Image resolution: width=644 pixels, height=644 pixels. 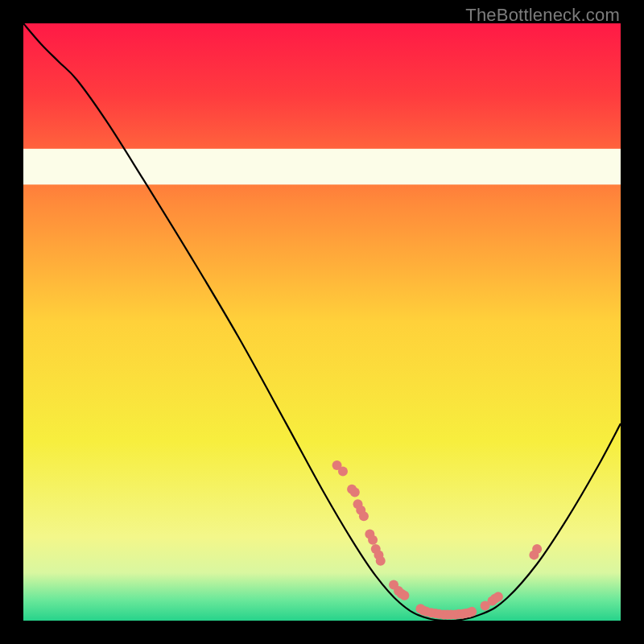 I want to click on highlight-band, so click(x=322, y=167).